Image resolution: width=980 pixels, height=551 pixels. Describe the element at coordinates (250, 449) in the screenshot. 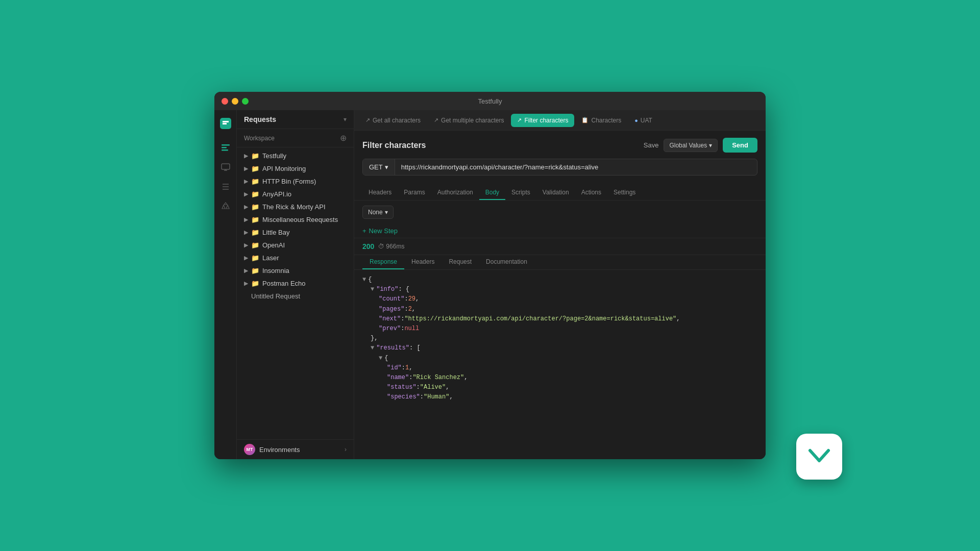

I see `avatar-text: MT` at that location.